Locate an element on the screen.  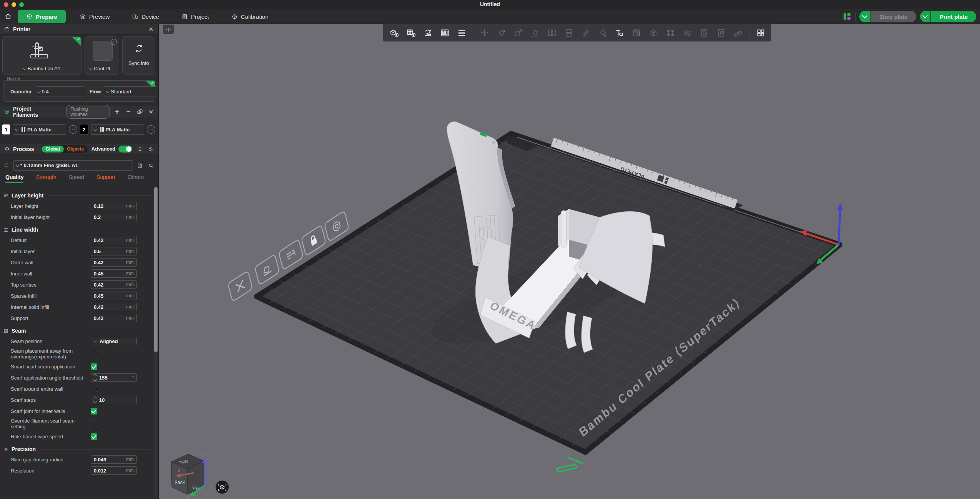
nozzle-diameter-select: 0.4 is located at coordinates (60, 91).